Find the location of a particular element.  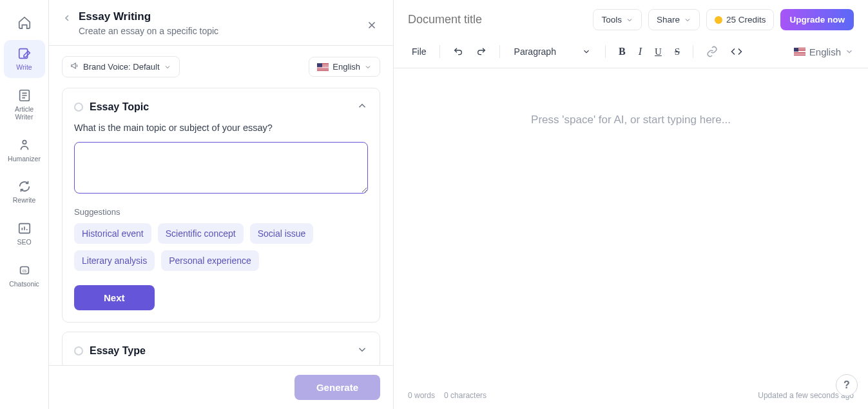

sidebar-item-seo: SEO is located at coordinates (24, 234).